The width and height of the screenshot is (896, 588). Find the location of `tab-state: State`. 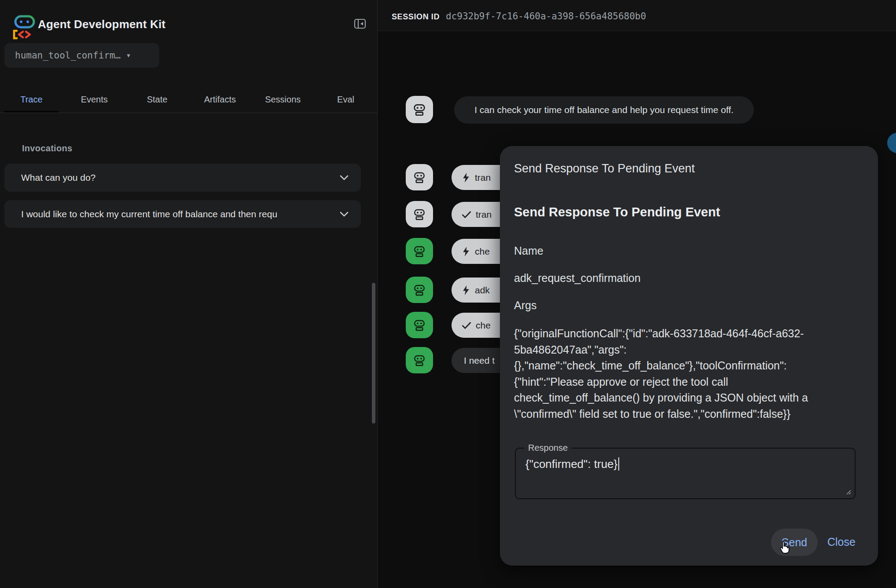

tab-state: State is located at coordinates (158, 99).